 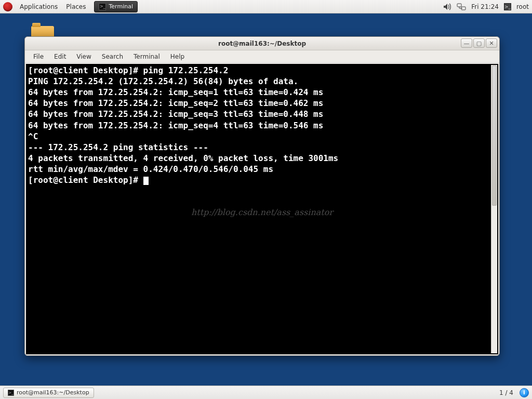 I want to click on terminal-line: 64 bytes from 172.25.254.2: icmp_seq=4 t…, so click(x=262, y=126).